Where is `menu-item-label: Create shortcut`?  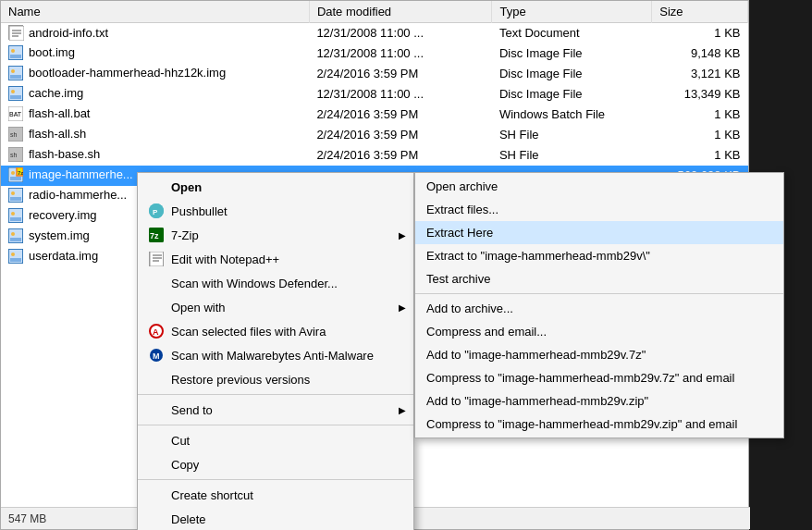 menu-item-label: Create shortcut is located at coordinates (213, 496).